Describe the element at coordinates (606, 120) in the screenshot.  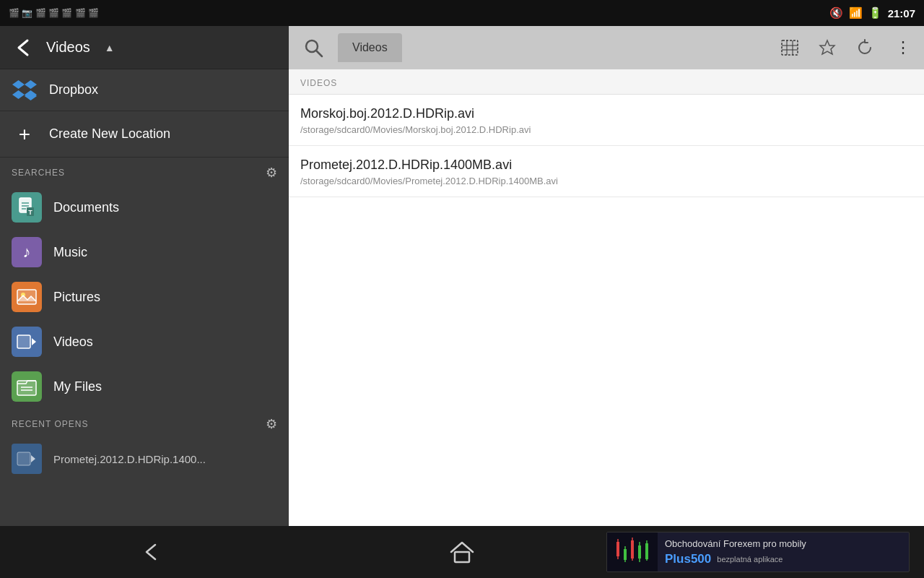
I see `video-item-morskoj: Morskoj.boj.2012.D.HDRip.avi /storage/sd…` at that location.